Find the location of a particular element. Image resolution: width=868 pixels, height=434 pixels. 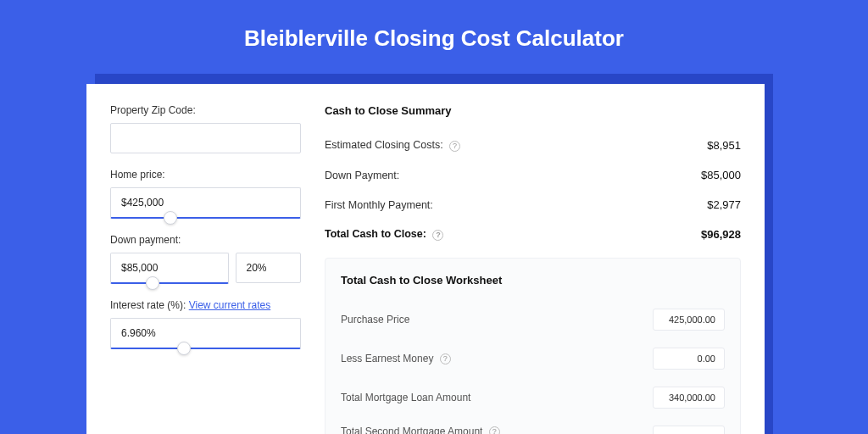

summary-row-first-monthly: First Monthly Payment: $2,977 is located at coordinates (532, 205).